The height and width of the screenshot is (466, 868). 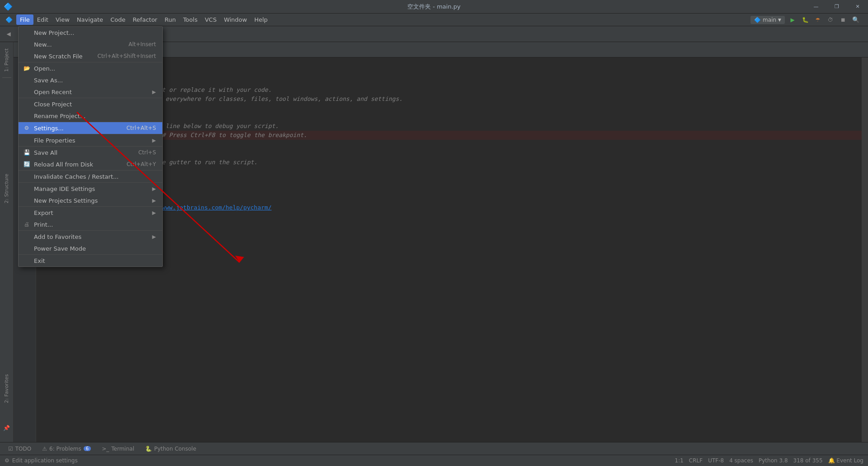 What do you see at coordinates (118, 449) in the screenshot?
I see `tab-terminal: >_ Terminal` at bounding box center [118, 449].